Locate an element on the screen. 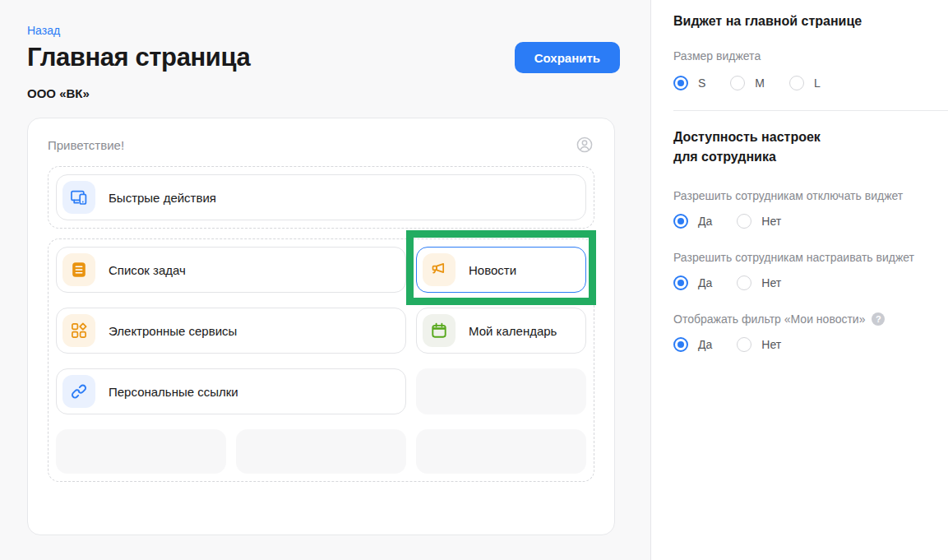  size-option-m: M is located at coordinates (747, 83).